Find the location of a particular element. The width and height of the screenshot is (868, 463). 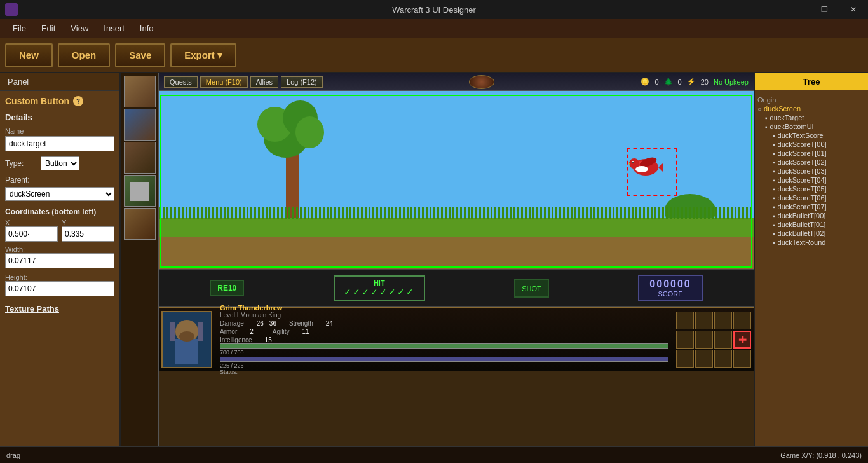

label-duckscoret00: duckScoreT[00] is located at coordinates (802, 144).